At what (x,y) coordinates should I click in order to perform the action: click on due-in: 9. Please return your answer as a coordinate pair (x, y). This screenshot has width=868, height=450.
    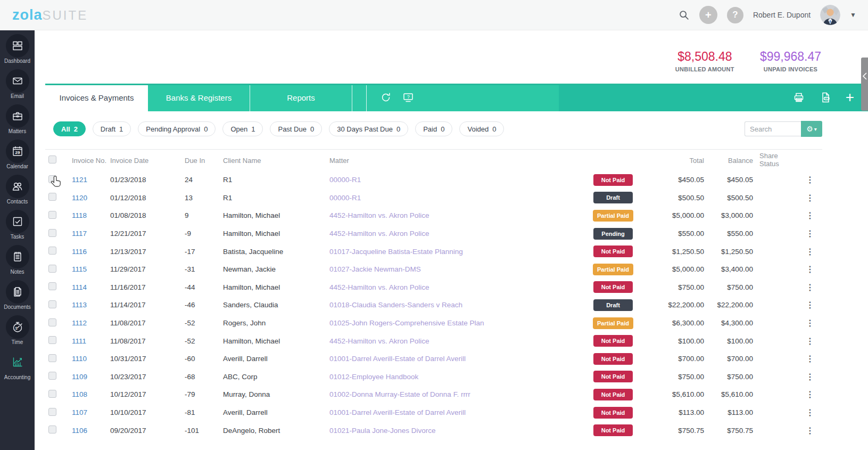
    Looking at the image, I should click on (201, 215).